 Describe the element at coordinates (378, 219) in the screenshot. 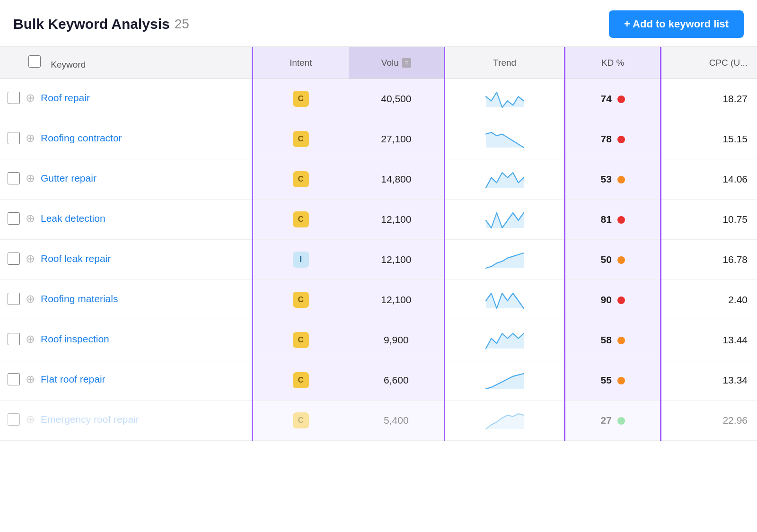

I see `table-row: ⊕ Leak detection C 12,100 81 10.75` at that location.